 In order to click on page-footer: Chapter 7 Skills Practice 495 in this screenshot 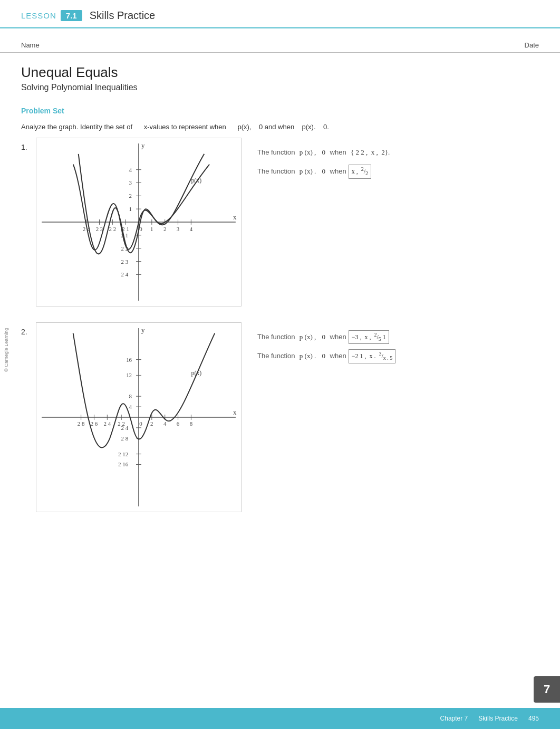, I will do `click(280, 718)`.